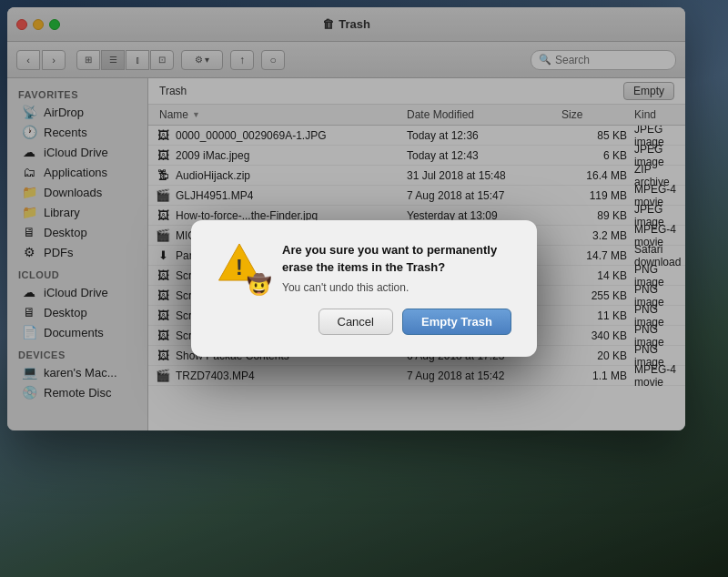  Describe the element at coordinates (364, 322) in the screenshot. I see `dialog-buttons: Cancel Empty Trash` at that location.